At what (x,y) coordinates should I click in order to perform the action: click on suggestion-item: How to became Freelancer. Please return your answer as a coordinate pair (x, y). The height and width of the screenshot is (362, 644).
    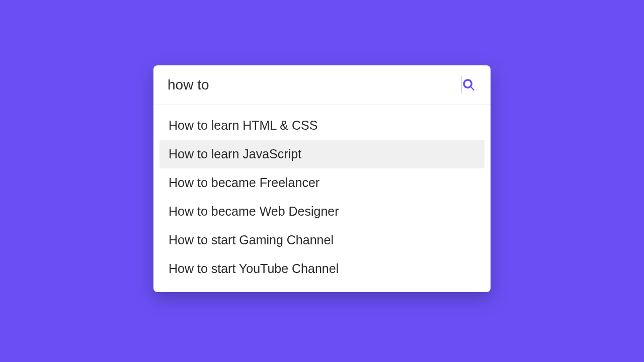
    Looking at the image, I should click on (322, 183).